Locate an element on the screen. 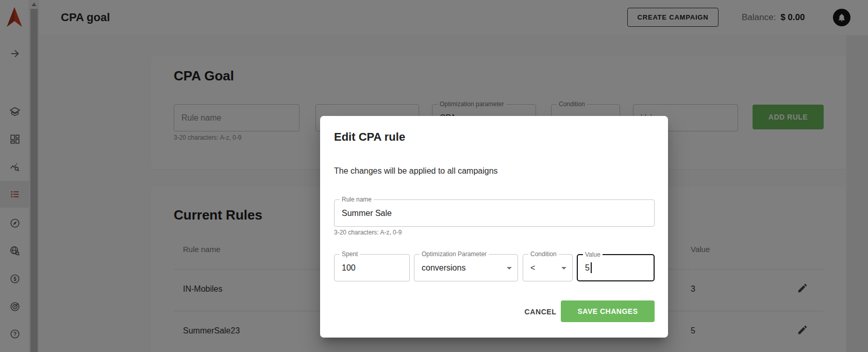  modal-value-label: Value is located at coordinates (593, 255).